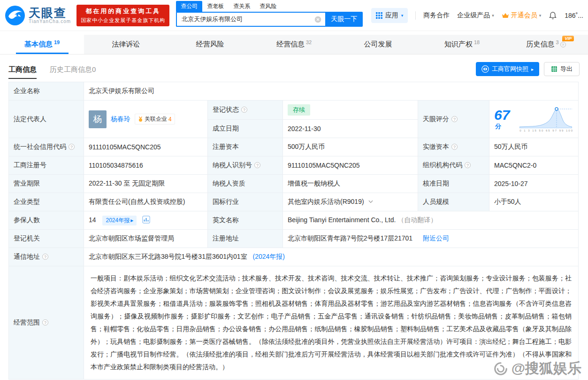  I want to click on caret-right-icon: ▸, so click(532, 70).